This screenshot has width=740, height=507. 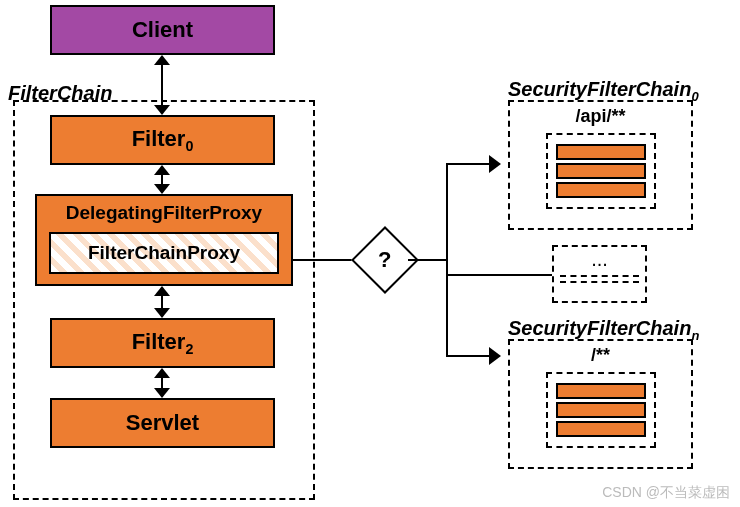 I want to click on connector-to-sfcn, so click(x=468, y=356).